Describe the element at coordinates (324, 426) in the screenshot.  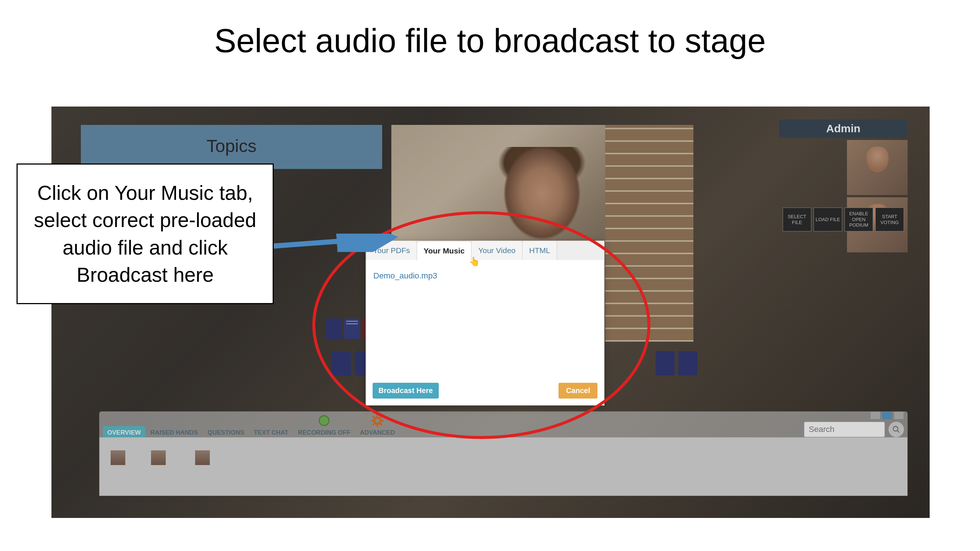
I see `tab-recording-off: RECORDING OFF` at that location.